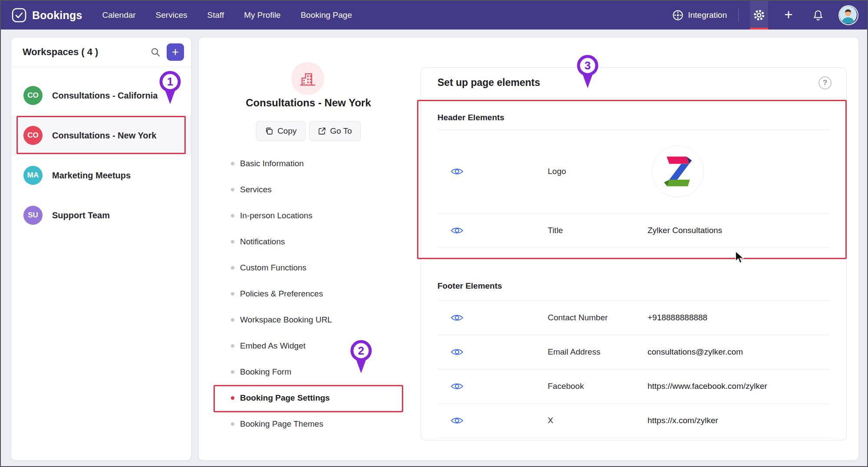 This screenshot has height=467, width=868. Describe the element at coordinates (308, 346) in the screenshot. I see `menu-embed-as-widget: Embed As Widget` at that location.